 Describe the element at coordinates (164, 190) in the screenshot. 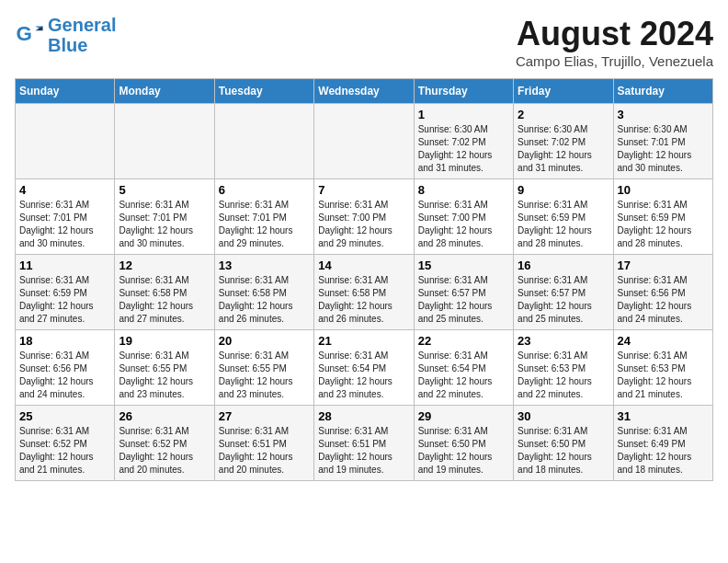

I see `day-number: 5` at that location.